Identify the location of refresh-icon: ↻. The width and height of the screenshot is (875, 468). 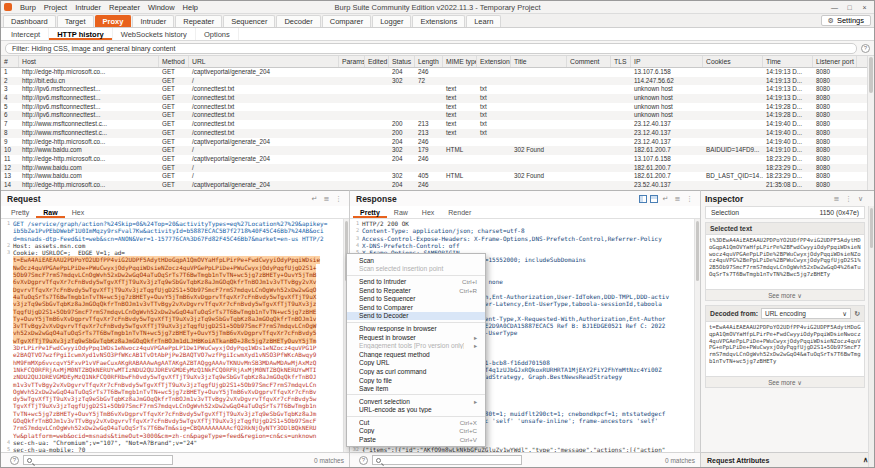
(857, 314).